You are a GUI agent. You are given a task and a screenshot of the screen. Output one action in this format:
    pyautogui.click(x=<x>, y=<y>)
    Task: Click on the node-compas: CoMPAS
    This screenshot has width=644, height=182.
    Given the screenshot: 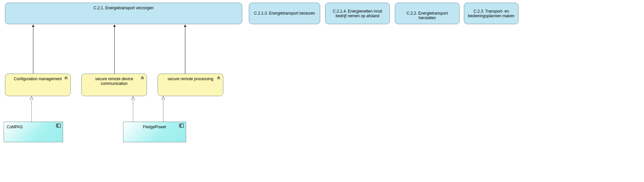 What is the action you would take?
    pyautogui.click(x=33, y=132)
    